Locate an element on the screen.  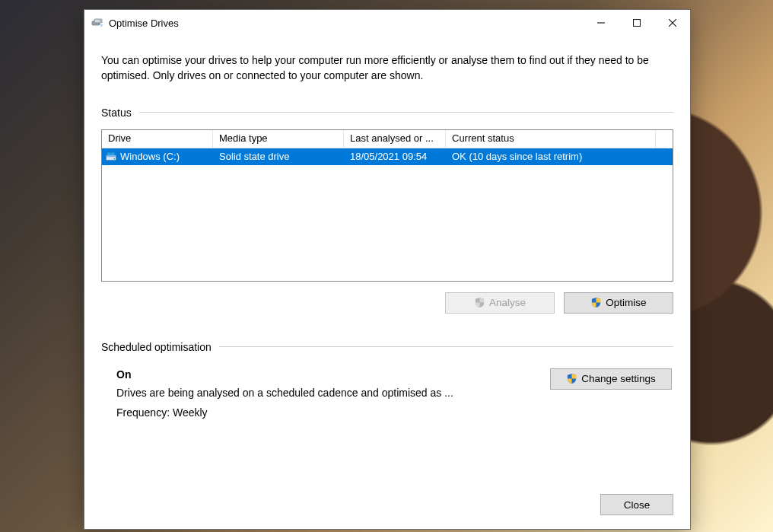
column-current-status: Current status is located at coordinates (551, 139).